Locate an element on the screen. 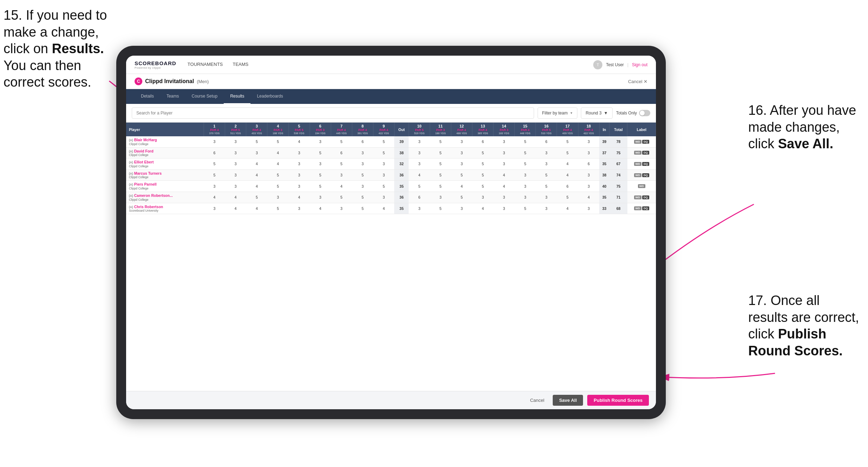  hole-18-score: 4 is located at coordinates (589, 197).